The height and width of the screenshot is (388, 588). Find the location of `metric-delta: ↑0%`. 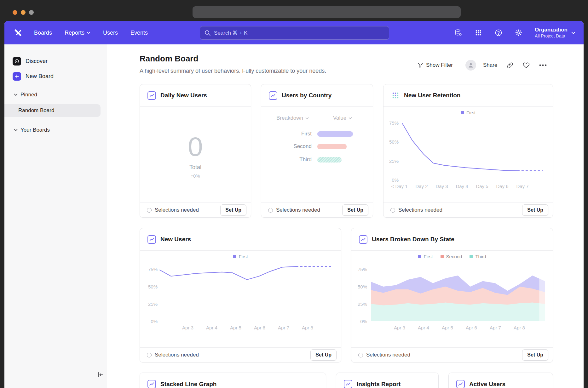

metric-delta: ↑0% is located at coordinates (195, 176).